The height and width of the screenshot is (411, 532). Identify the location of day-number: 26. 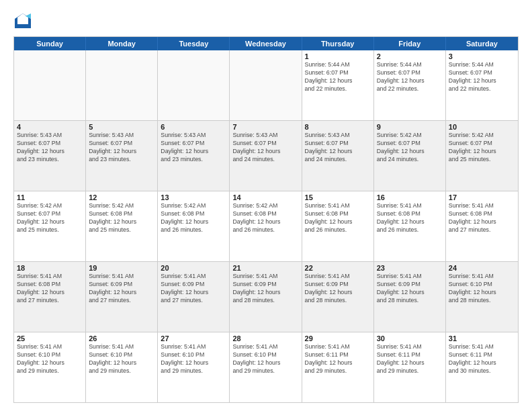
(122, 338).